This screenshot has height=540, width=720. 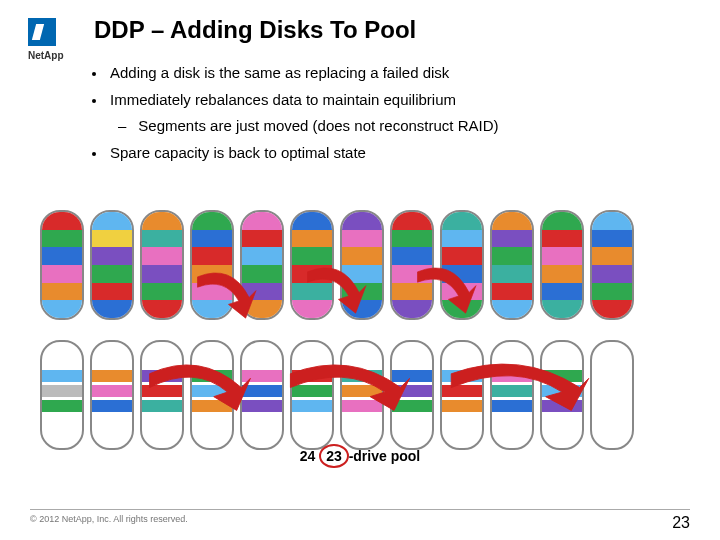 What do you see at coordinates (334, 456) in the screenshot?
I see `caption-struck: 23` at bounding box center [334, 456].